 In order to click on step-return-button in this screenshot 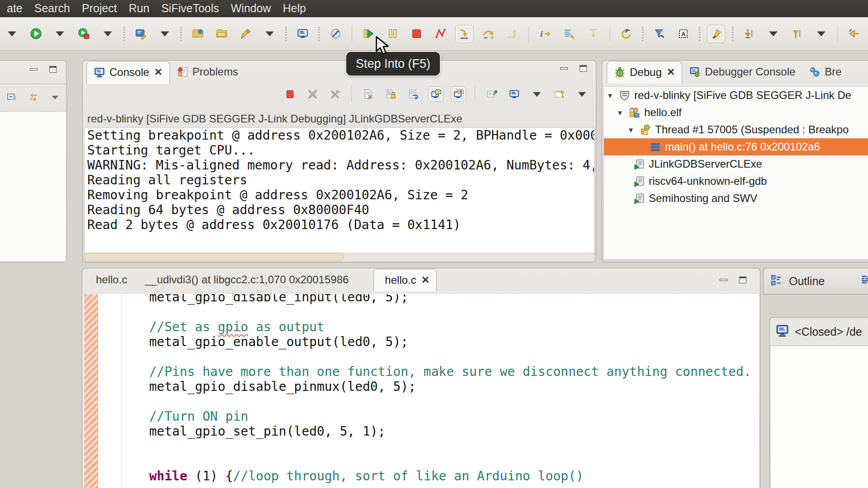, I will do `click(512, 34)`.